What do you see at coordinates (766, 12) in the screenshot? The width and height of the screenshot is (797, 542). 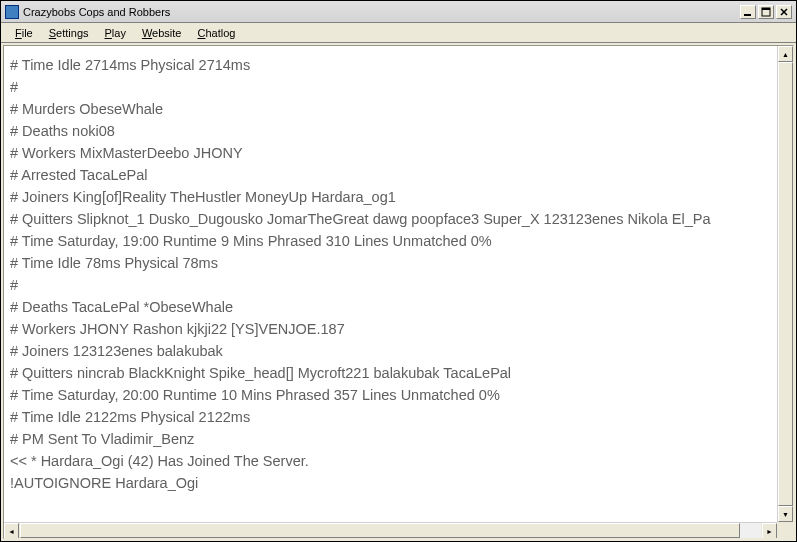 I see `maximize-button` at bounding box center [766, 12].